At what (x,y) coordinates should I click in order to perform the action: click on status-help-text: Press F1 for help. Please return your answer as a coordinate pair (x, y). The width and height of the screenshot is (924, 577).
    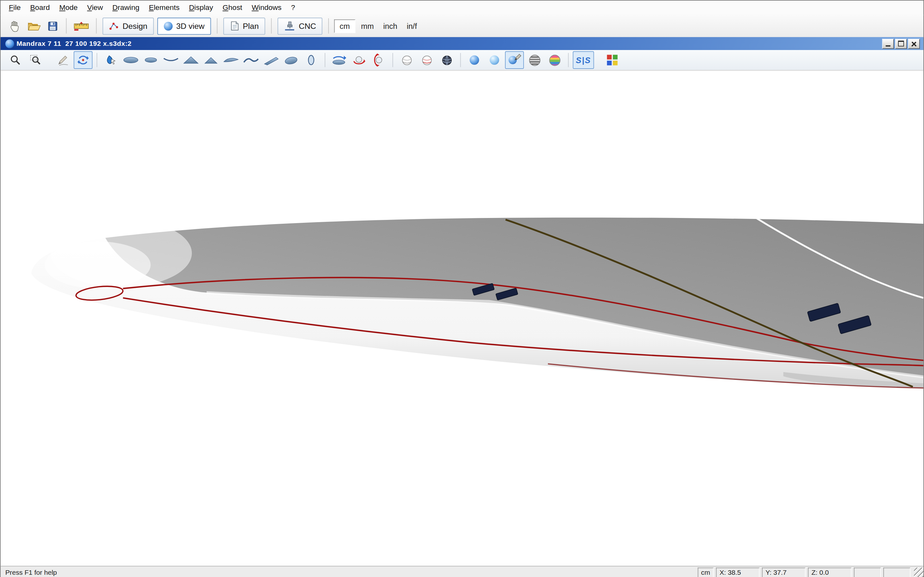
    Looking at the image, I should click on (352, 572).